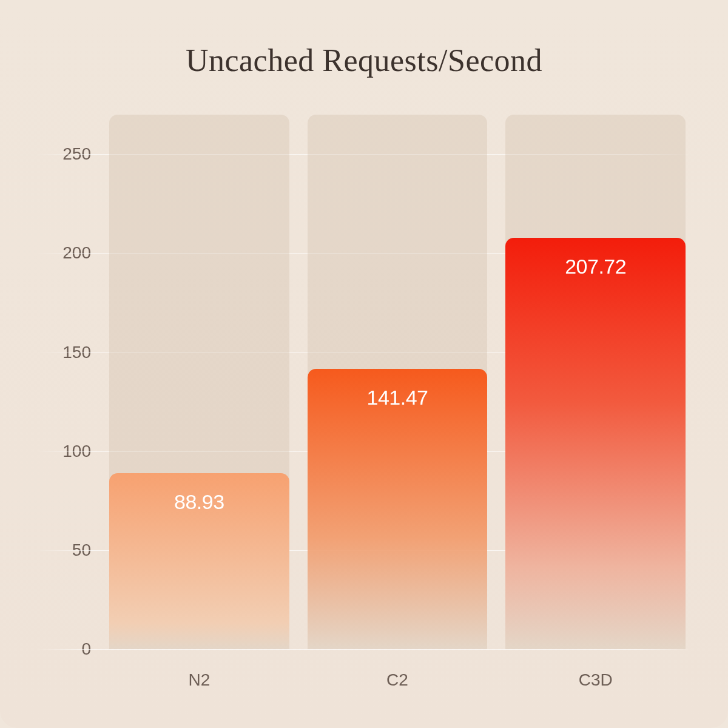 Image resolution: width=728 pixels, height=728 pixels. What do you see at coordinates (398, 517) in the screenshot?
I see `bar-value-label: 141.47` at bounding box center [398, 517].